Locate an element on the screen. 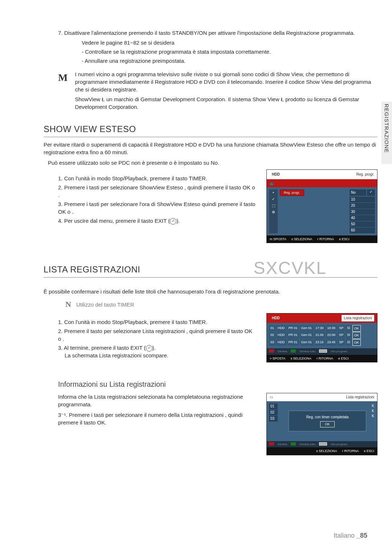 This screenshot has width=392, height=554. c: 23:15 is located at coordinates (319, 342).